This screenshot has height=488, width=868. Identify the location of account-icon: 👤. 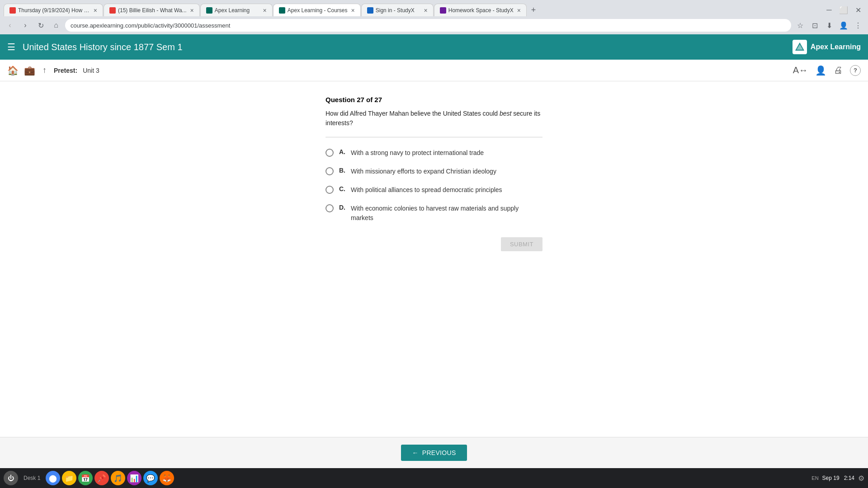
(821, 70).